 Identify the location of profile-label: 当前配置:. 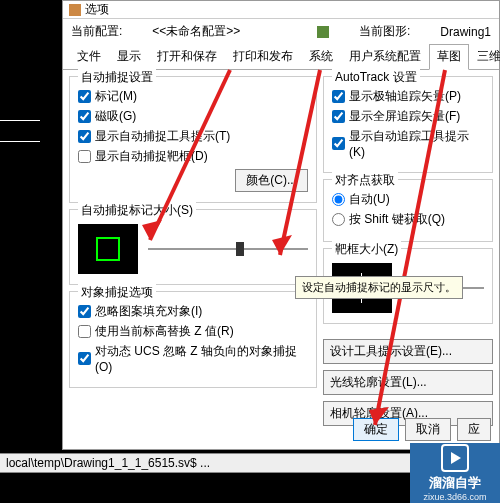
(96, 32).